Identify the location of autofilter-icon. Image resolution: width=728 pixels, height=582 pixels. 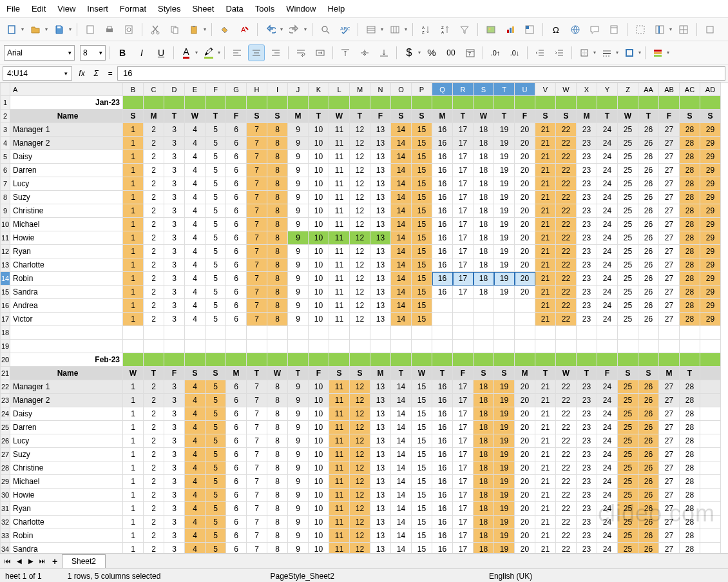
(465, 30).